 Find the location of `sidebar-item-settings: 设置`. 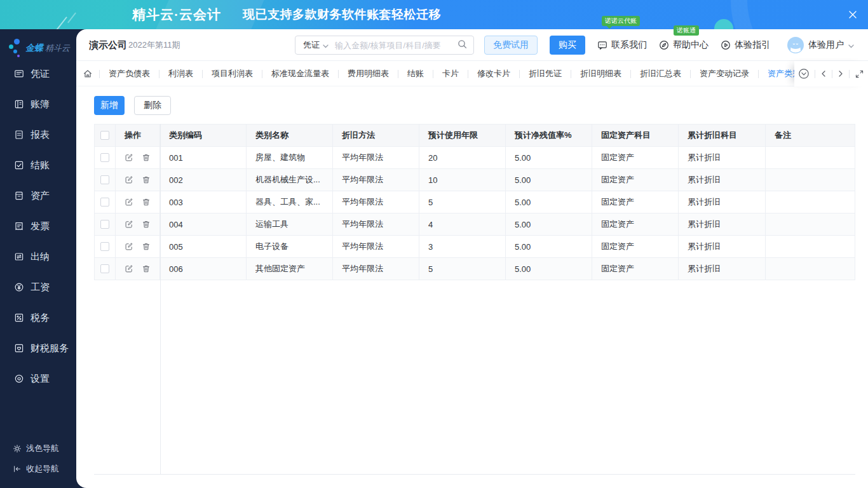

sidebar-item-settings: 设置 is located at coordinates (38, 379).